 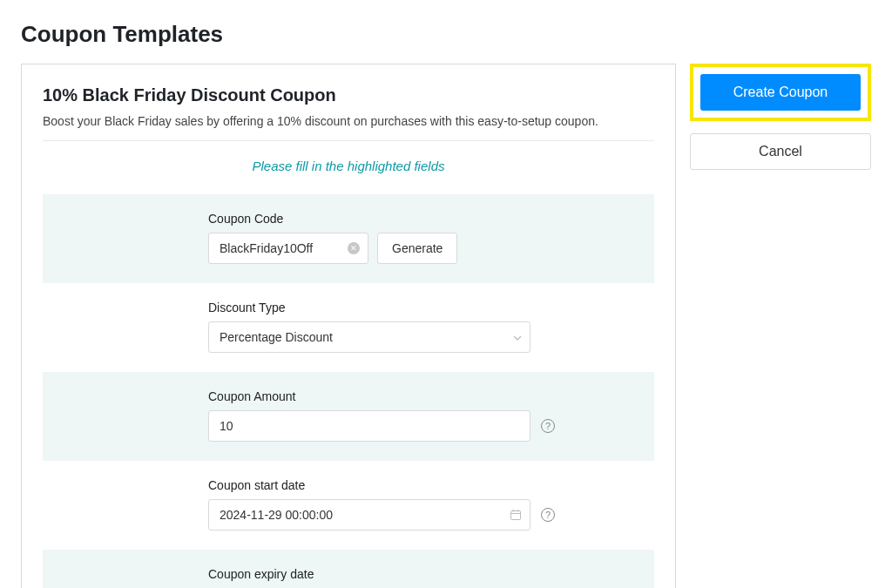 I want to click on start-date-input-wrap, so click(x=369, y=515).